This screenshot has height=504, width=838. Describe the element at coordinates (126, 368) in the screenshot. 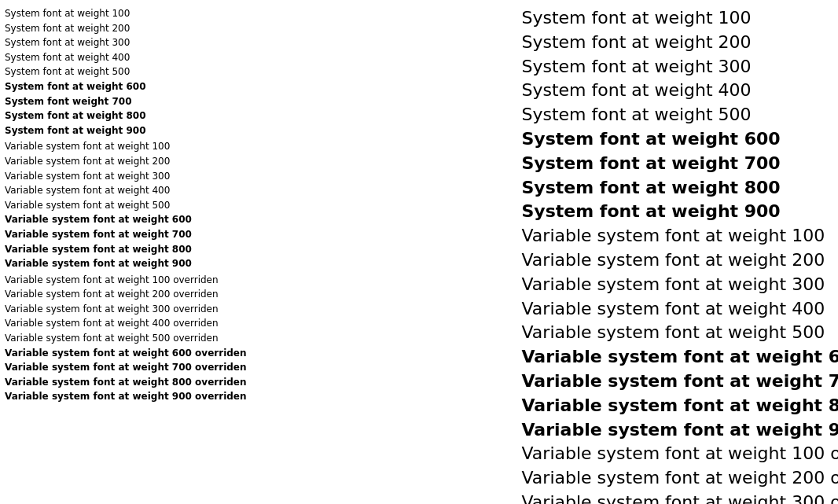

I see `left-var-override-700: Variable system font at weight 700 overr…` at that location.